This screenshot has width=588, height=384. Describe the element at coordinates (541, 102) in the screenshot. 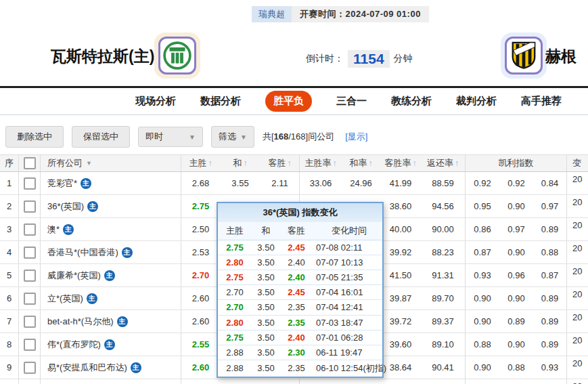

I see `tab-expert-picks: 高手推荐` at that location.